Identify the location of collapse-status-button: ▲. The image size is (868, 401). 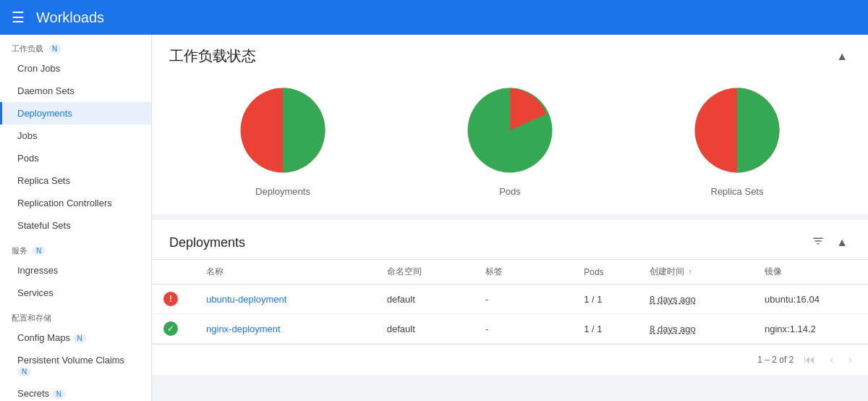
(842, 56).